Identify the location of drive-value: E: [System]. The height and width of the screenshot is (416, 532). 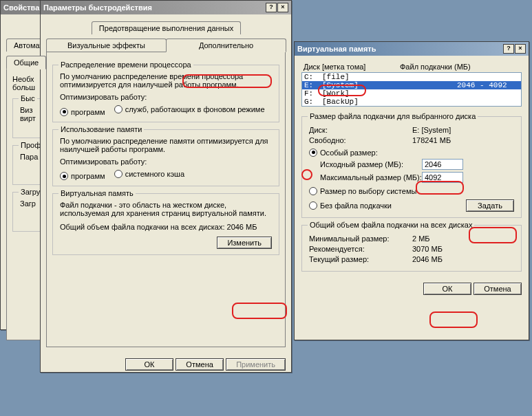
(432, 130).